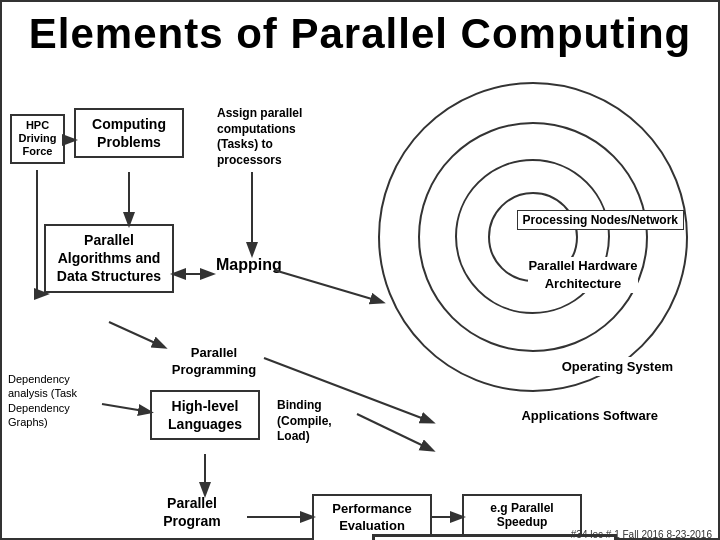 The image size is (720, 540). What do you see at coordinates (192, 512) in the screenshot?
I see `parallel-program-box: Parallel Program` at bounding box center [192, 512].